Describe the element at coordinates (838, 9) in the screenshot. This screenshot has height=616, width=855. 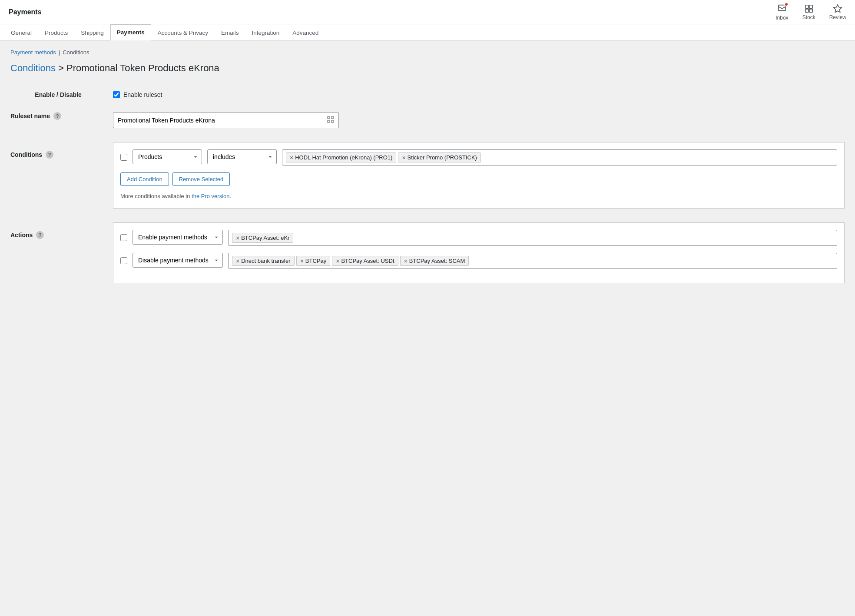
I see `review-icon` at that location.